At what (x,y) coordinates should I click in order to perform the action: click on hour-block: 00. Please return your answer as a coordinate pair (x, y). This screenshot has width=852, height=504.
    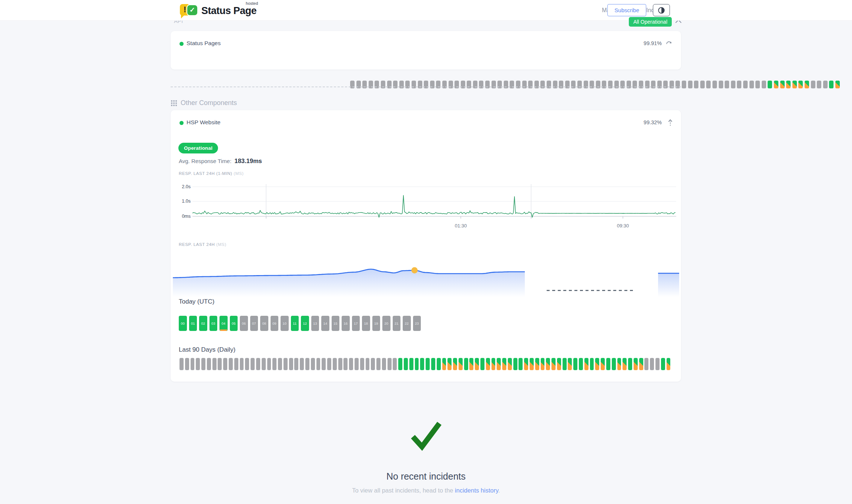
    Looking at the image, I should click on (183, 323).